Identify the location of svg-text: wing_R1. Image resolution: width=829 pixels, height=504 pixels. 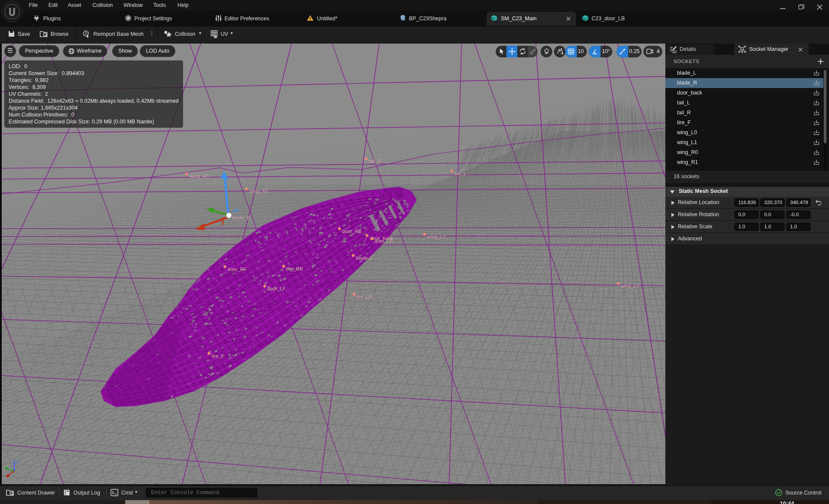
(259, 192).